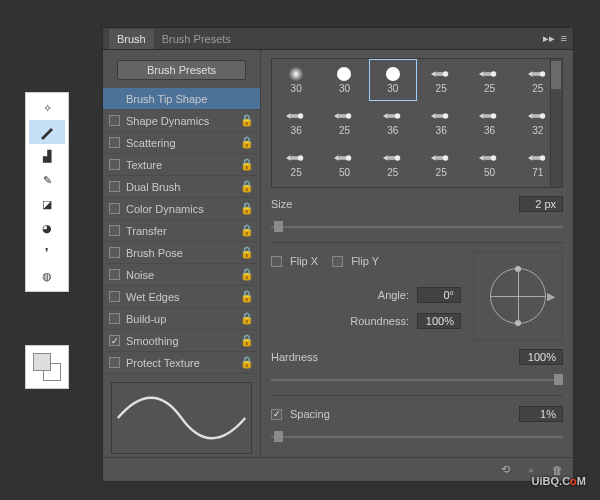 The image size is (600, 500). I want to click on brush-tool, so click(47, 132).